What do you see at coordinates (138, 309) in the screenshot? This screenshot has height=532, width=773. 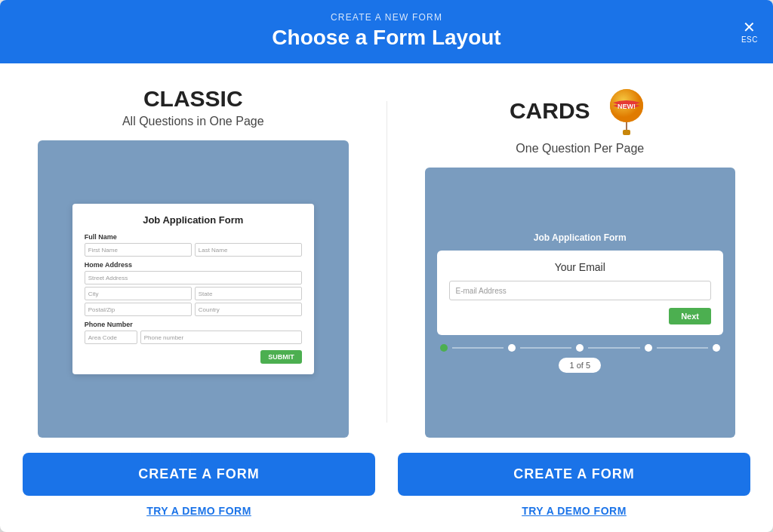 I see `postal-field: Postal/Zip` at bounding box center [138, 309].